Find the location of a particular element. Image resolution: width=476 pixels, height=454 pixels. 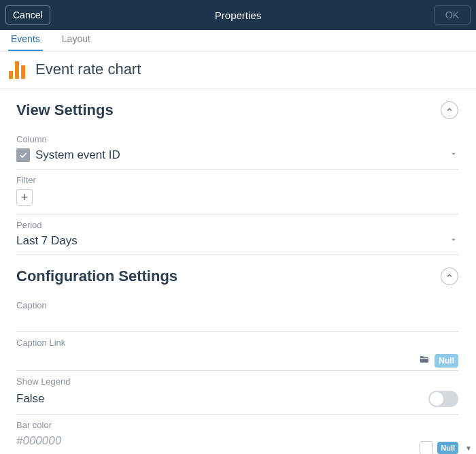

caption-link-label: Caption Link is located at coordinates (237, 343).